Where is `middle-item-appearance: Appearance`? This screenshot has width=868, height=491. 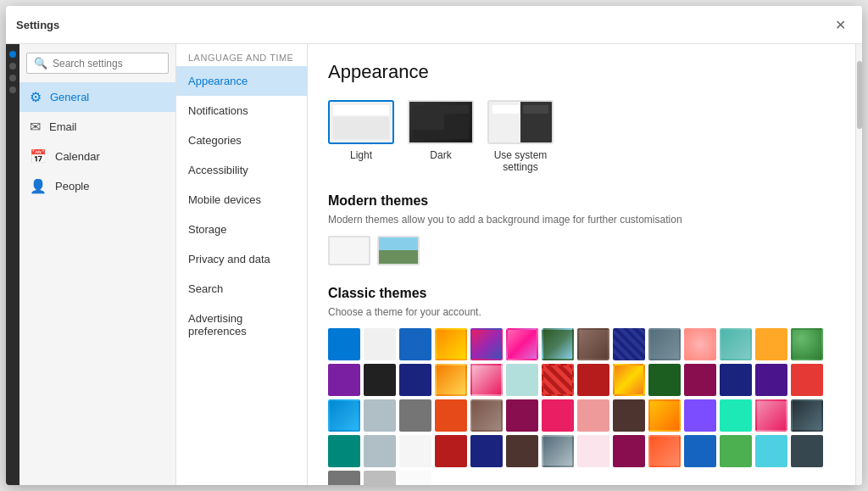
middle-item-appearance: Appearance is located at coordinates (242, 81).